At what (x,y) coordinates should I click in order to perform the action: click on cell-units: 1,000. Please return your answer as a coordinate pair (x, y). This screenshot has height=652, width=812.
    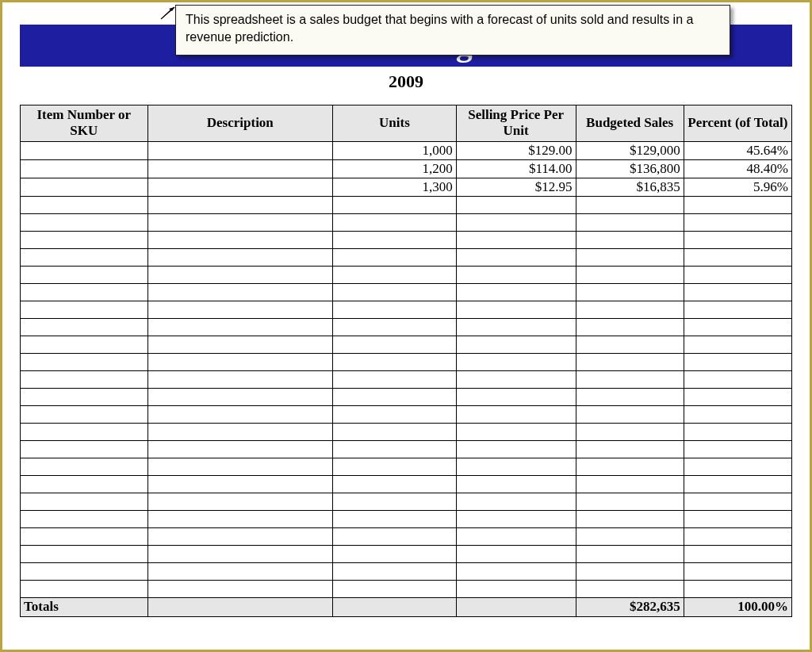
    Looking at the image, I should click on (395, 151).